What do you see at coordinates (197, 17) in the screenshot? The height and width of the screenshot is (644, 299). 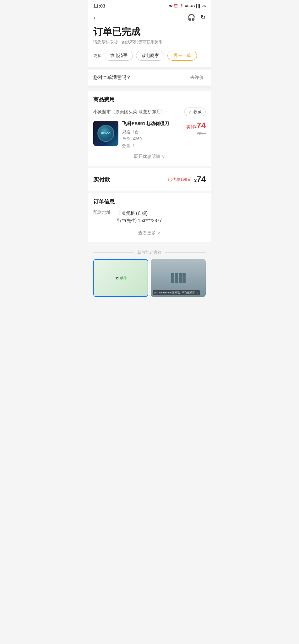 I see `nav-right-icons: 🎧 ↻` at bounding box center [197, 17].